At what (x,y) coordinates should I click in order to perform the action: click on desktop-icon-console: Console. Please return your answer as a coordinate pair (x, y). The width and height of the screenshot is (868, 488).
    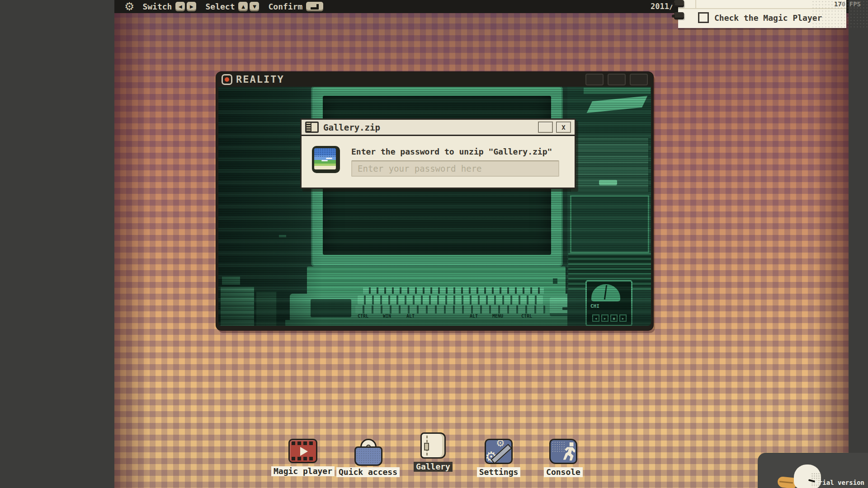
    Looking at the image, I should click on (563, 458).